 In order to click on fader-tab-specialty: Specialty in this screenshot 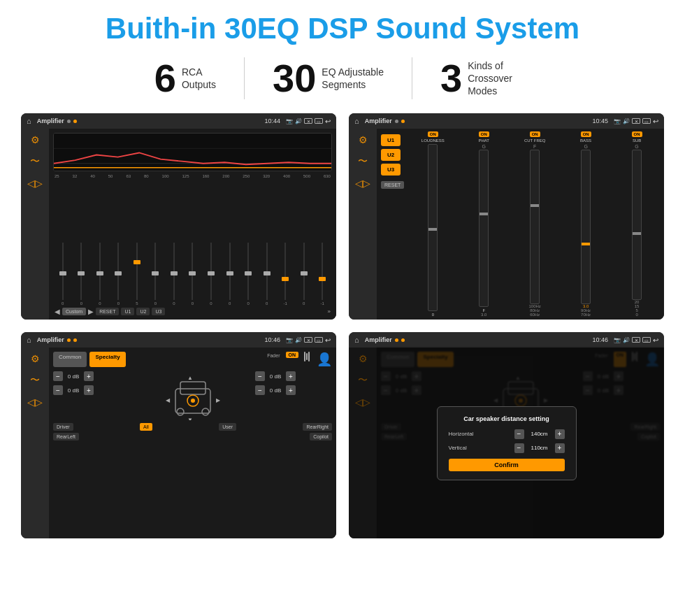, I will do `click(108, 359)`.